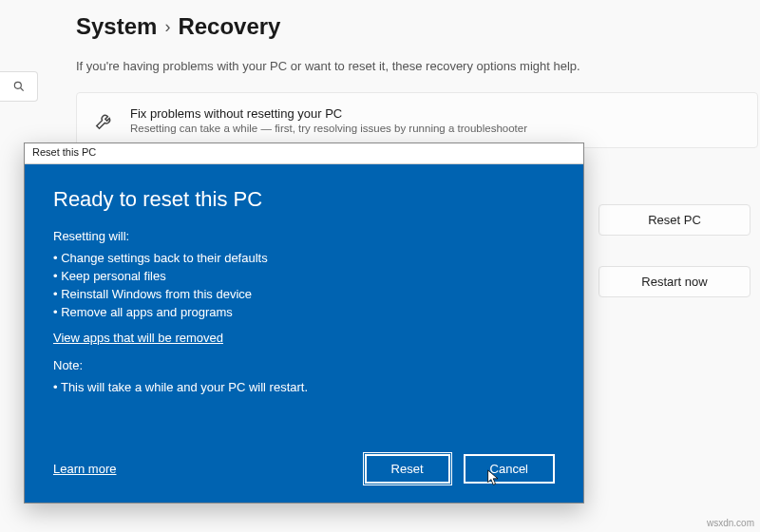  Describe the element at coordinates (304, 154) in the screenshot. I see `dialog-titlebar: Reset this PC` at that location.